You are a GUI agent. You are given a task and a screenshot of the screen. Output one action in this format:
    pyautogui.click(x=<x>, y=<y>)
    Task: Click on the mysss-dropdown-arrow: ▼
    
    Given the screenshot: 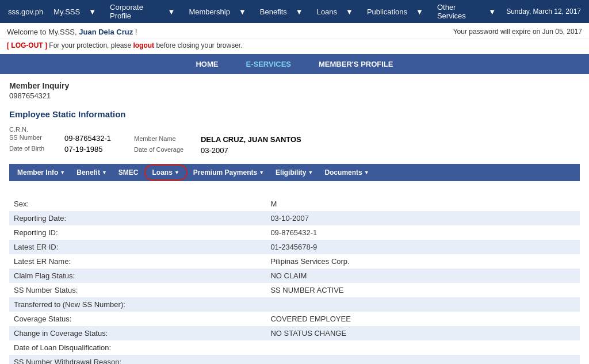 What is the action you would take?
    pyautogui.click(x=92, y=12)
    